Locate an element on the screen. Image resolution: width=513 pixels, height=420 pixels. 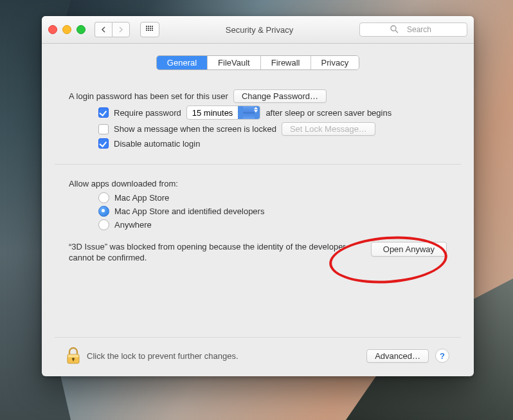
forward-button is located at coordinates (121, 30).